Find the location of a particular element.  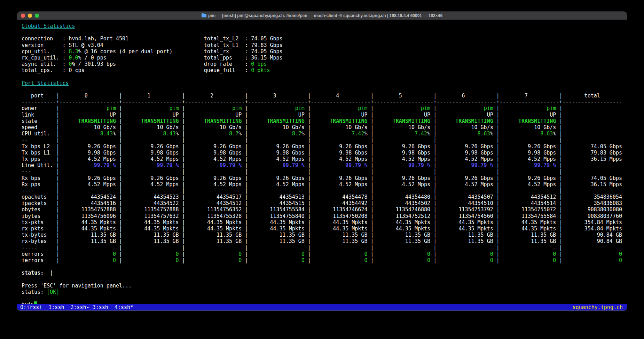

port-table-row: Line Util. | 99.79 % | 99.79 % | 99.79 %… is located at coordinates (323, 165).